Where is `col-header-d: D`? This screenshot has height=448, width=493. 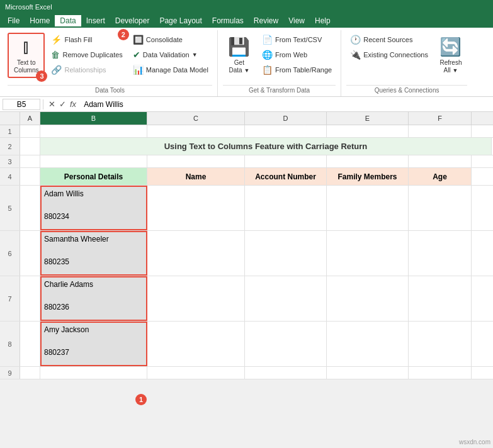 col-header-d: D is located at coordinates (286, 118).